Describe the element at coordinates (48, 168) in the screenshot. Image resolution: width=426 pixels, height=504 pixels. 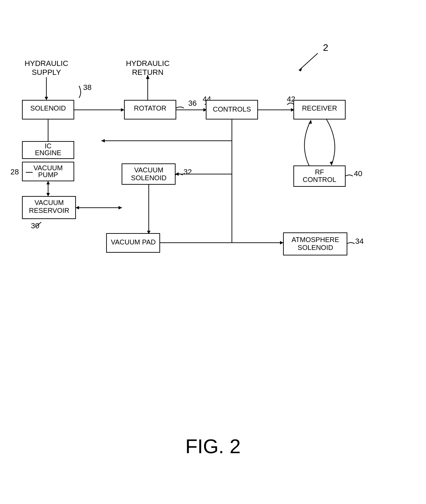
I see `vacuum-pump-label1: VACUUM` at that location.